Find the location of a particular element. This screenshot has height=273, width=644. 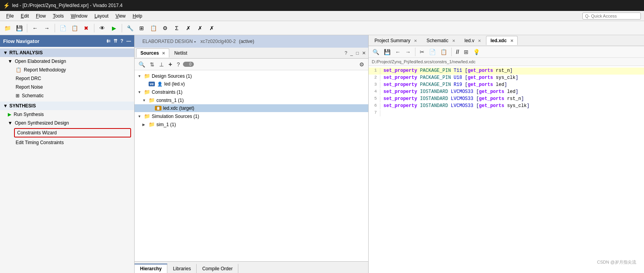

tree-constraints: ▼ 📁 Constraints (1) is located at coordinates (251, 92).